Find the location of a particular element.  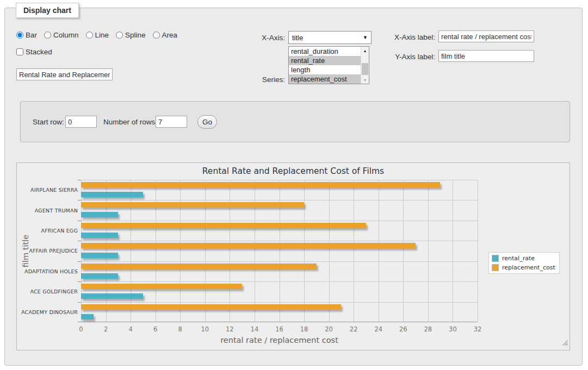

num-rows-label: Number of rows: is located at coordinates (131, 122).